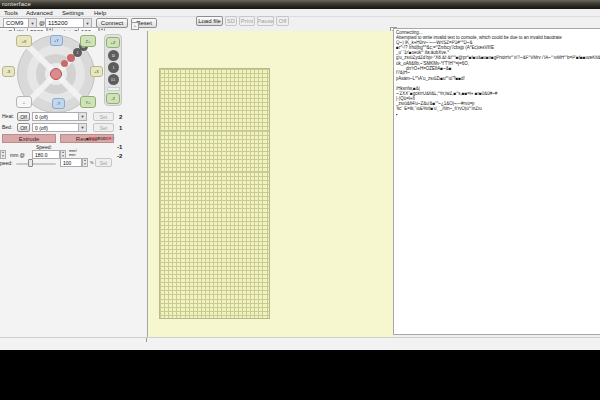  Describe the element at coordinates (16, 4) in the screenshot. I see `window-title: ronterface` at that location.